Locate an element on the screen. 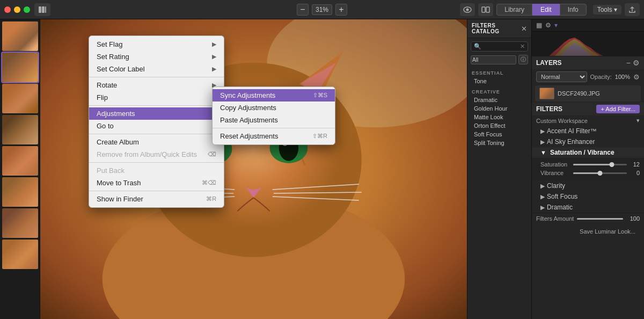 The width and height of the screenshot is (644, 319). layers-settings-icon: ⚙ is located at coordinates (636, 63).